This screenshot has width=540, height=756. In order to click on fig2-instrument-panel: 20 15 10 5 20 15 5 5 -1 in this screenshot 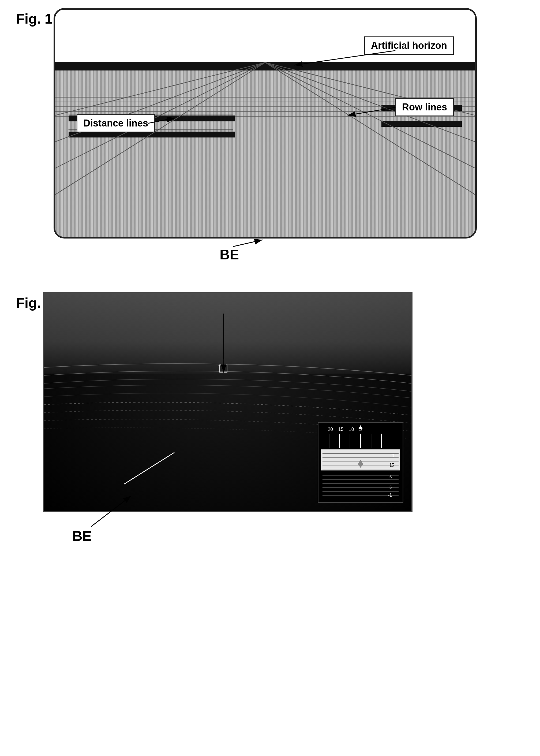, I will do `click(360, 463)`.